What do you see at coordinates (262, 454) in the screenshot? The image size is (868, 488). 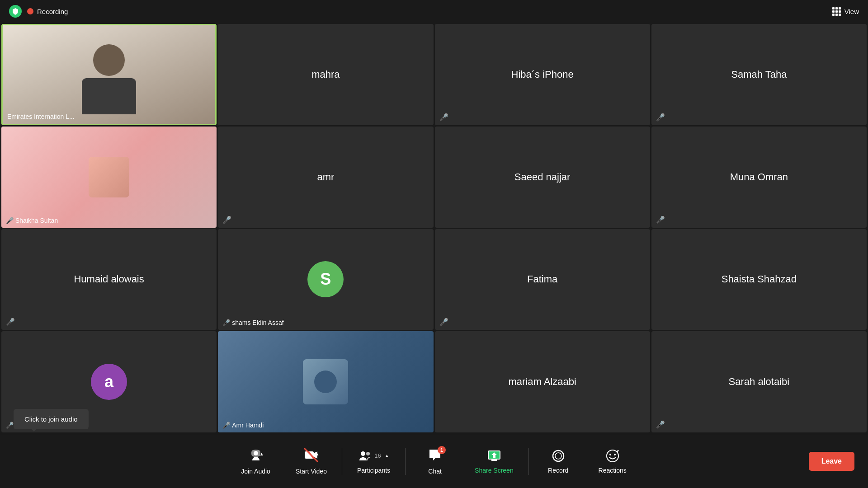 I see `join-audio-caret: ▲` at bounding box center [262, 454].